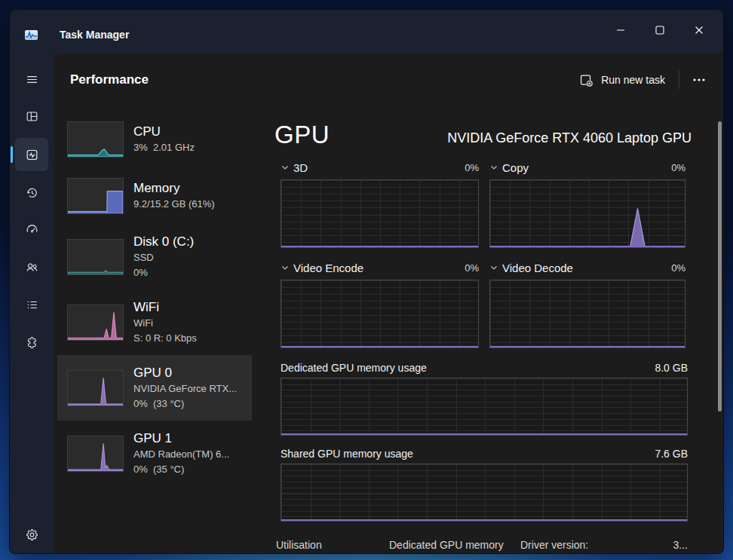 Image resolution: width=733 pixels, height=560 pixels. What do you see at coordinates (347, 454) in the screenshot?
I see `shared-memory-label: Shared GPU memory usage` at bounding box center [347, 454].